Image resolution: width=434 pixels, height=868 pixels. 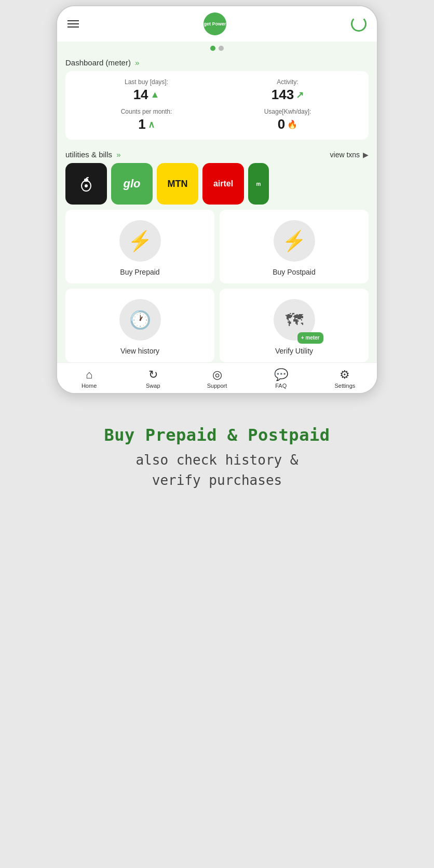 What do you see at coordinates (294, 241) in the screenshot?
I see `lightning-red-icon: ⚡` at bounding box center [294, 241].